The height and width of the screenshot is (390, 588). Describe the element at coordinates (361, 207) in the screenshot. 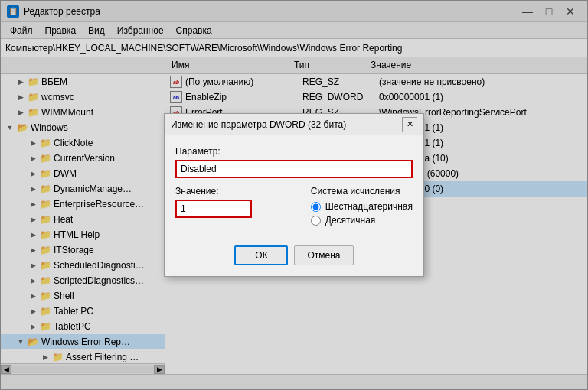

I see `radio-section: Система исчисления Шестнадцатеричная Дес…` at that location.